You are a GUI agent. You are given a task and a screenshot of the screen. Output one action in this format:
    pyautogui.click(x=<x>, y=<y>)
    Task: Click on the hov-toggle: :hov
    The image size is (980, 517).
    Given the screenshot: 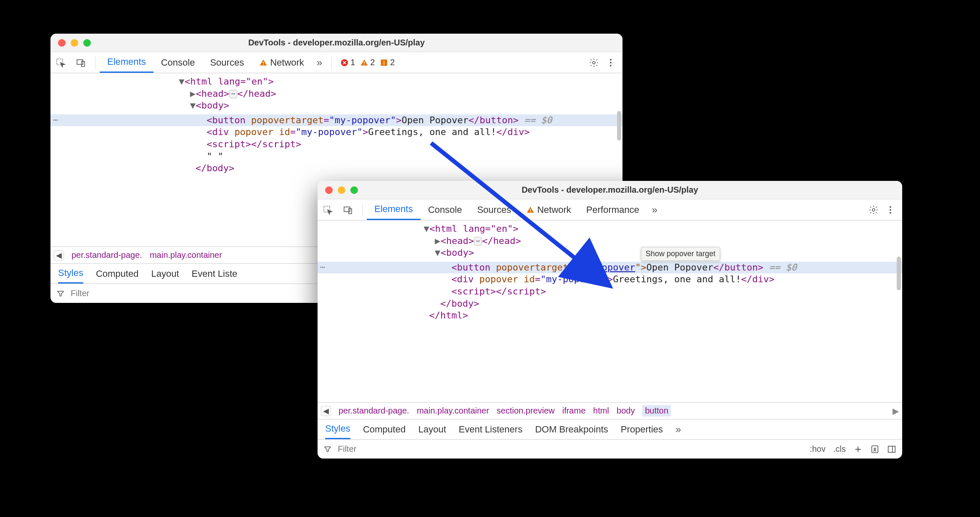 What is the action you would take?
    pyautogui.click(x=818, y=449)
    